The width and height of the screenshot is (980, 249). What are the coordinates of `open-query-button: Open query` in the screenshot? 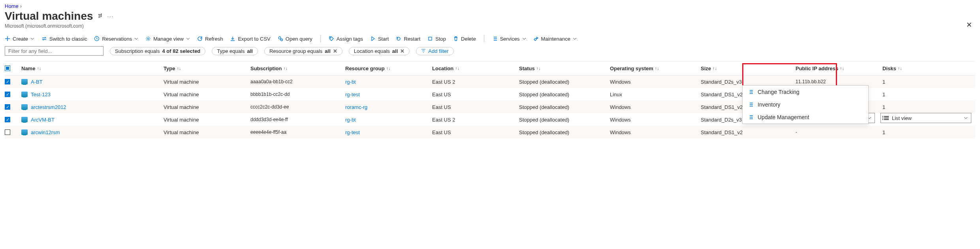 It's located at (295, 39).